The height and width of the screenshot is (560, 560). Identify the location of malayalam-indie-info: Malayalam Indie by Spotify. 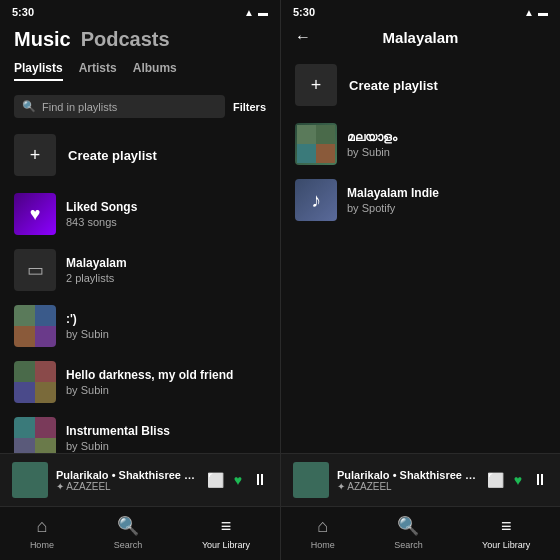
(446, 200).